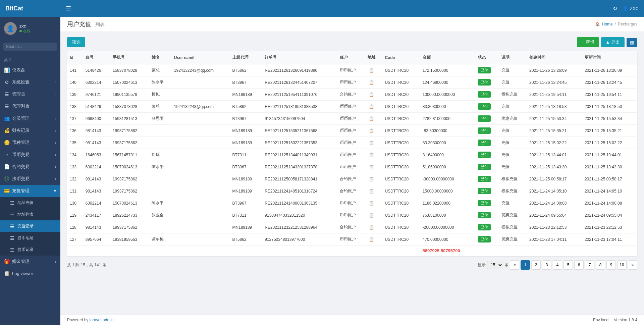 This screenshot has height=325, width=644. What do you see at coordinates (588, 42) in the screenshot?
I see `new-button: + 新增` at bounding box center [588, 42].